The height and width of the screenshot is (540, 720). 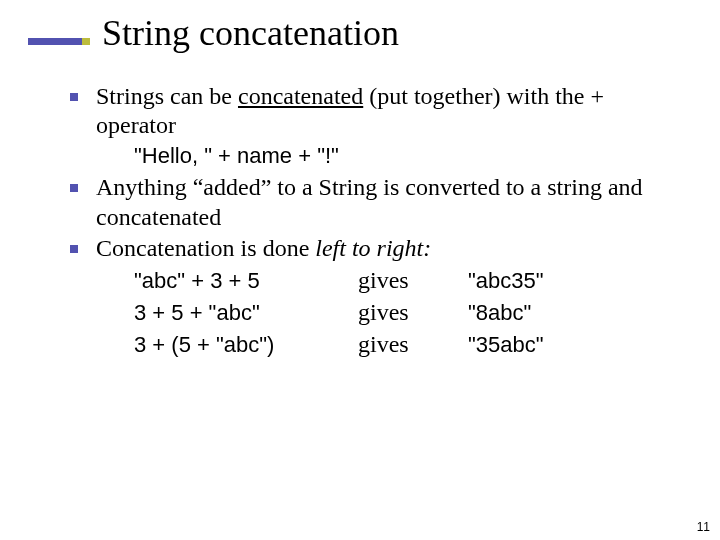 What do you see at coordinates (388, 202) in the screenshot?
I see `bullet-text: Anything “added” to a String is converte…` at bounding box center [388, 202].